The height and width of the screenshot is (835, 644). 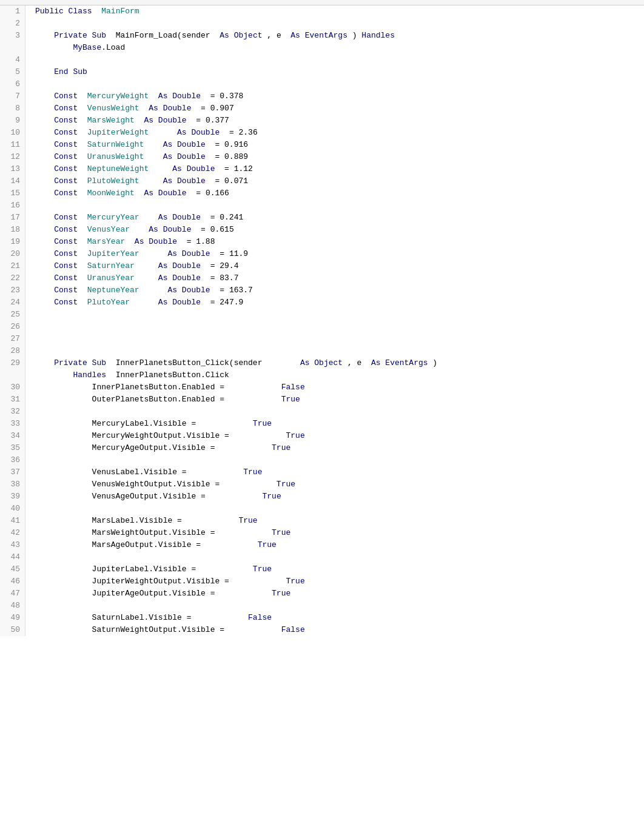 What do you see at coordinates (12, 193) in the screenshot?
I see `line-number: 15` at bounding box center [12, 193].